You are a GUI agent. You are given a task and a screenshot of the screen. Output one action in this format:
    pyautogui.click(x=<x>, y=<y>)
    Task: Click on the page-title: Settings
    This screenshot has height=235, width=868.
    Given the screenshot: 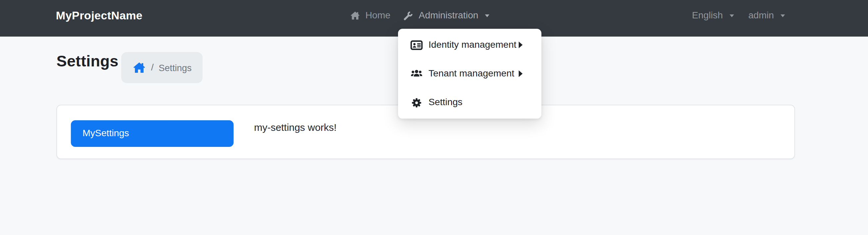 What is the action you would take?
    pyautogui.click(x=88, y=61)
    